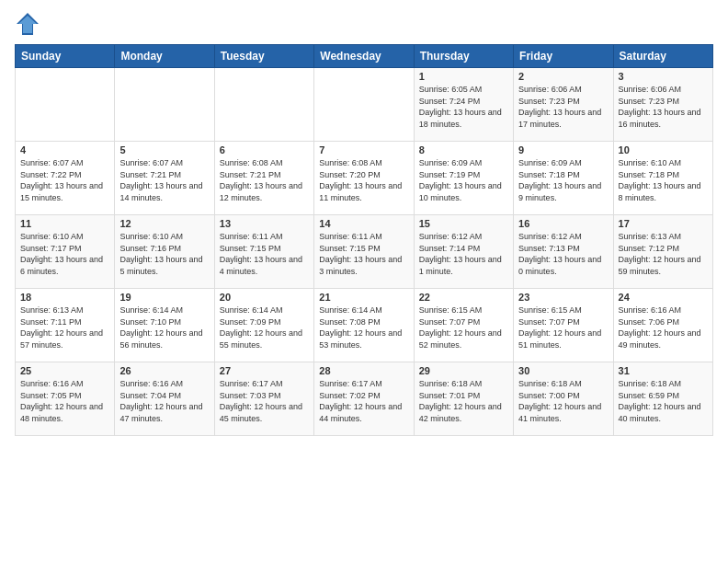  I want to click on day-info: Sunrise: 6:18 AM Sunset: 7:01 PM Dayligh…, so click(463, 401).